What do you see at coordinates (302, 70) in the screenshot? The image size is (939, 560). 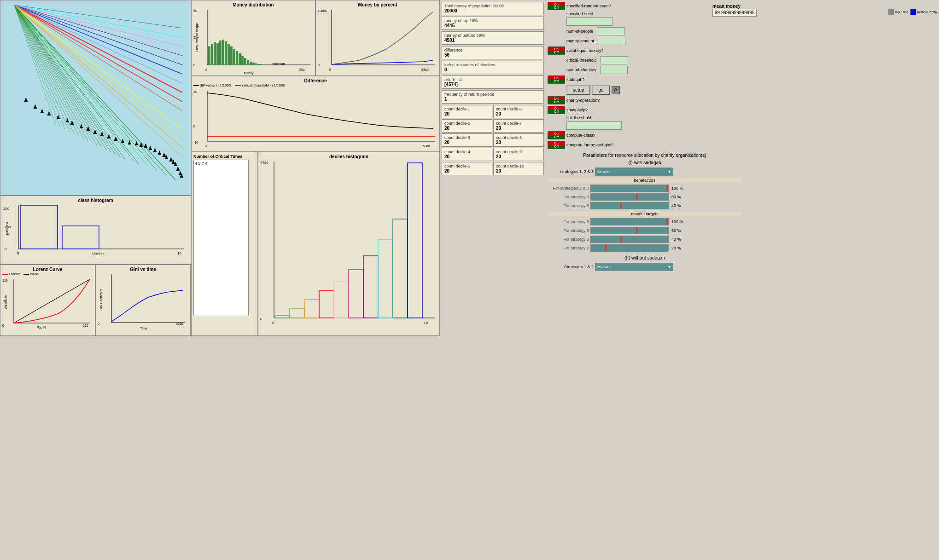 I see `svg-text: 500` at bounding box center [302, 70].